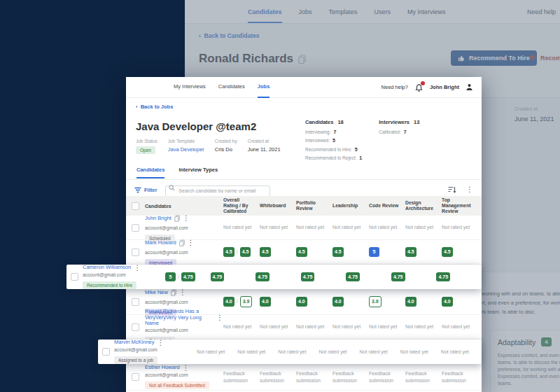 The width and height of the screenshot is (560, 392). Describe the element at coordinates (147, 146) in the screenshot. I see `job-meta-job-status: Job StatusOpen` at that location.